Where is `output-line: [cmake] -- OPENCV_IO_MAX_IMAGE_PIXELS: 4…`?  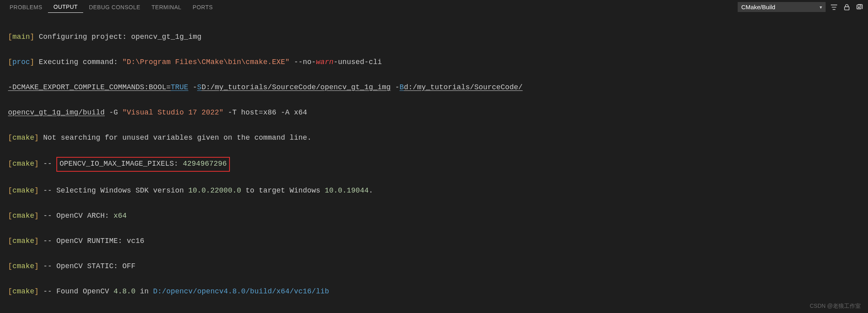 output-line: [cmake] -- OPENCV_IO_MAX_IMAGE_PIXELS: 4… is located at coordinates (434, 165).